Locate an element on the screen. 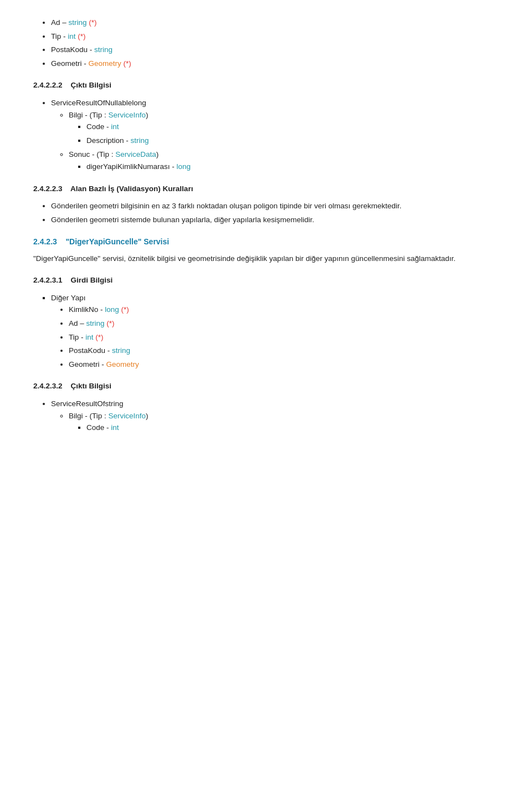  section-24223: 2.4.2.2.3 Alan Bazlı İş (Validasyon) Kur… is located at coordinates (266, 204).